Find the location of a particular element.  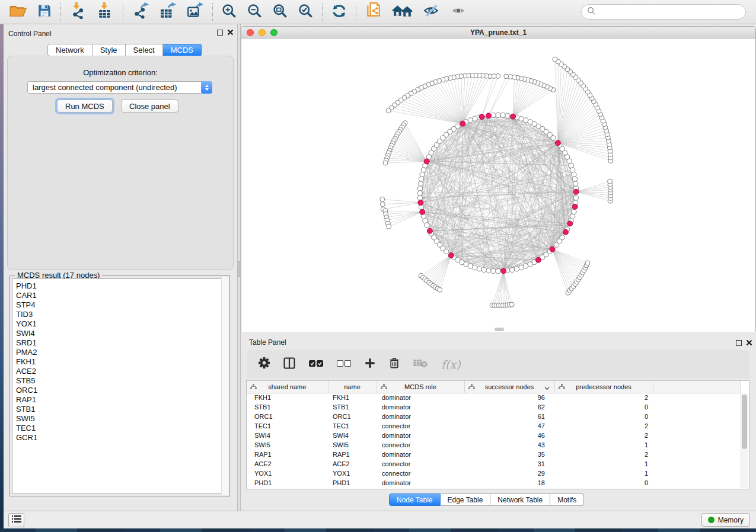

save-session-button is located at coordinates (44, 12).